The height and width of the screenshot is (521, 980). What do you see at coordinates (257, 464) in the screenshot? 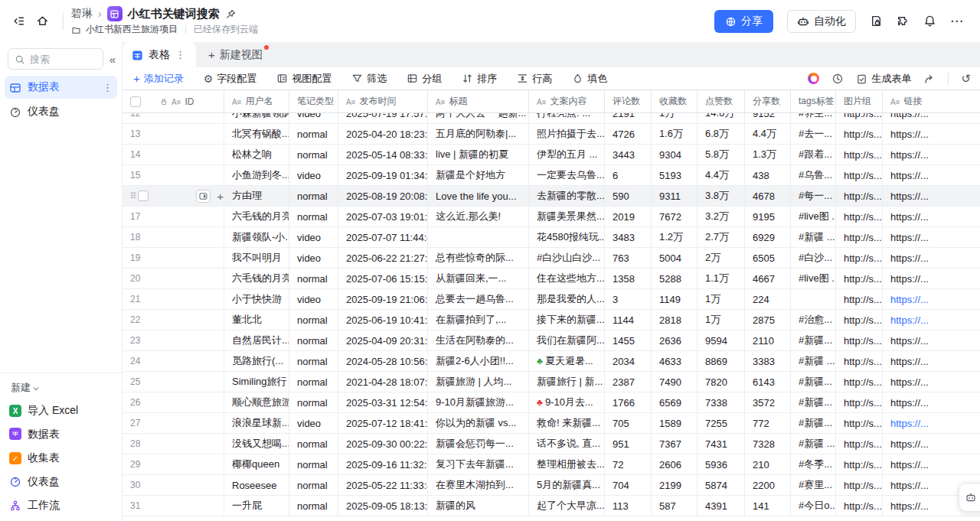
I see `cell-username: 椰椰queen` at bounding box center [257, 464].